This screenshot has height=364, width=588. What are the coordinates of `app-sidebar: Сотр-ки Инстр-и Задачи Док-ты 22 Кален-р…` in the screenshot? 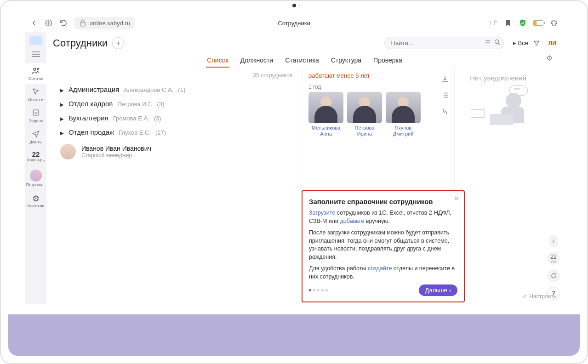 It's located at (36, 168).